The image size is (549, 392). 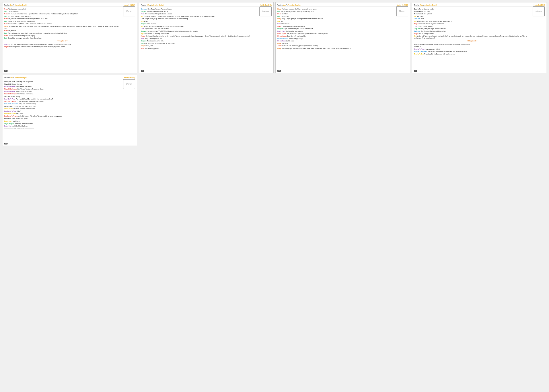 I want to click on line-item: Riley: You know, you guys don't have to …, so click(x=335, y=9).